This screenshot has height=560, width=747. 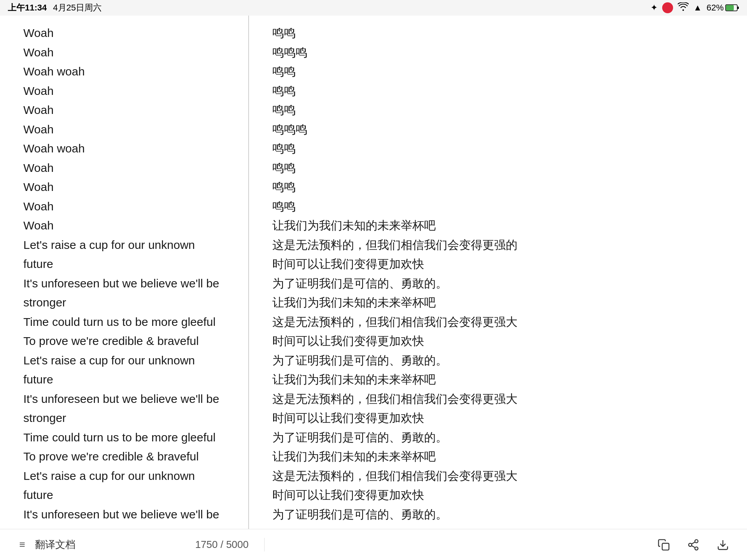 What do you see at coordinates (698, 8) in the screenshot?
I see `signal-icon: ▲` at bounding box center [698, 8].